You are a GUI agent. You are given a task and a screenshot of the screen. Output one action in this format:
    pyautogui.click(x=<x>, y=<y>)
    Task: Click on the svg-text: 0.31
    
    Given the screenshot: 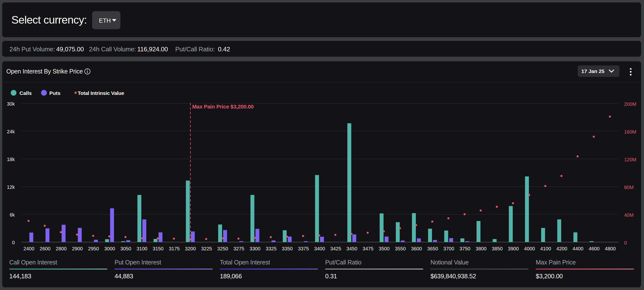 What is the action you would take?
    pyautogui.click(x=331, y=276)
    